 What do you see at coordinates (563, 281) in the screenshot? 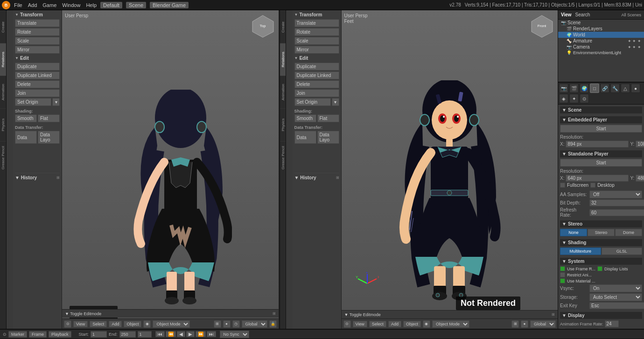
I see `use-material-checkbox` at bounding box center [563, 281].